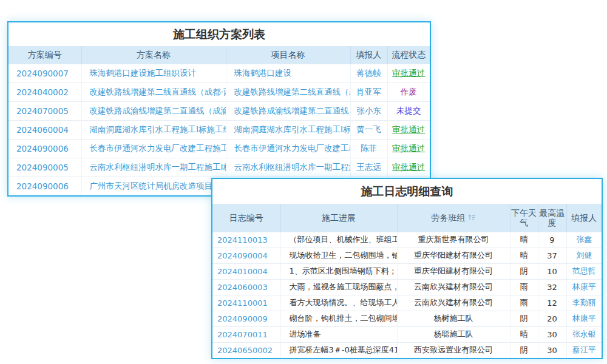 The height and width of the screenshot is (364, 607). What do you see at coordinates (407, 192) in the screenshot?
I see `log-table-title: 施工日志明细查询` at bounding box center [407, 192].